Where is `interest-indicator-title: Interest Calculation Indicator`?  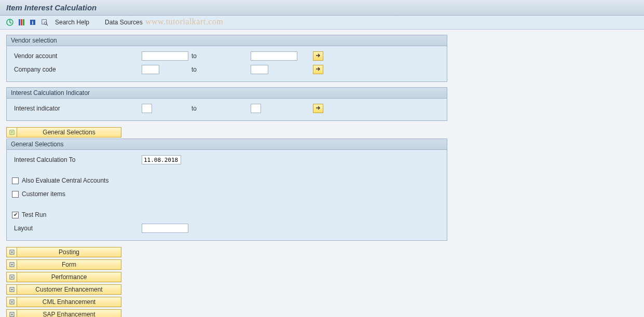 interest-indicator-title: Interest Calculation Indicator is located at coordinates (227, 93).